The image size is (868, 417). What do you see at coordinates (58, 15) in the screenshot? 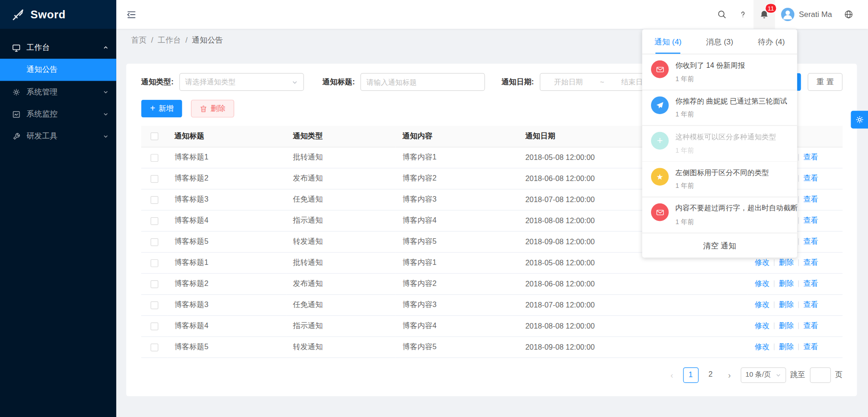
I see `logo: Sword` at bounding box center [58, 15].